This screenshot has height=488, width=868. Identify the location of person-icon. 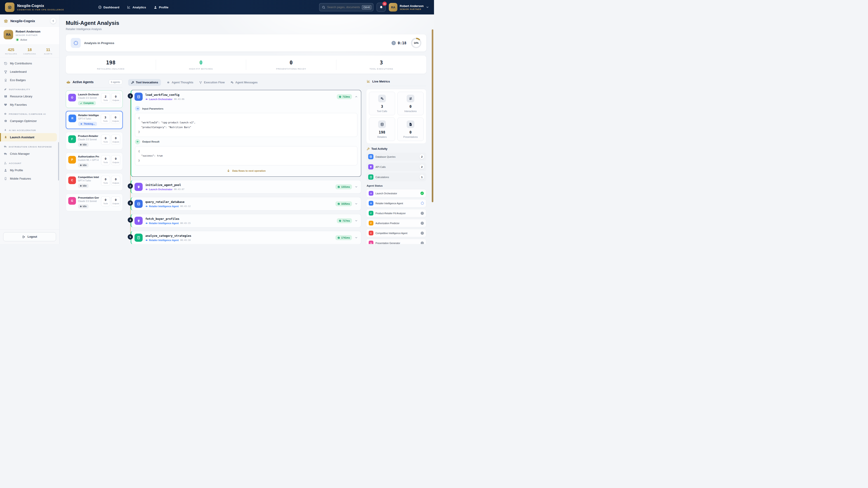
(5, 170).